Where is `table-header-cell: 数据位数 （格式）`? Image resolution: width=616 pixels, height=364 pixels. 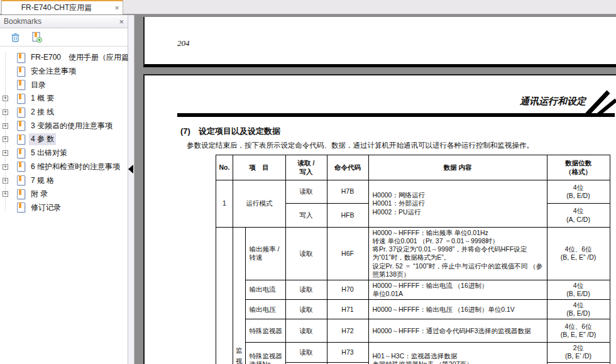 table-header-cell: 数据位数 （格式） is located at coordinates (578, 168).